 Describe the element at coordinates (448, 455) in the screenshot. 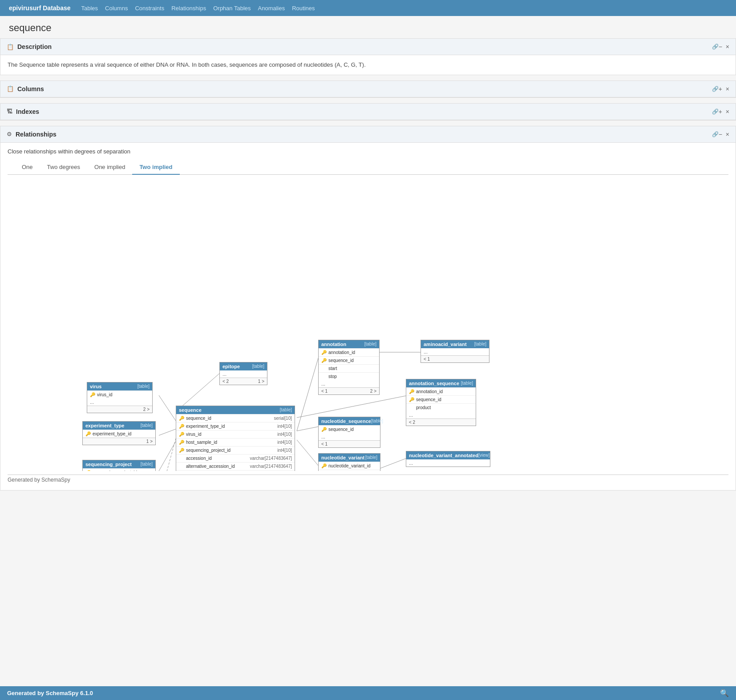

I see `er-table-nva-header: nucleotide_variant_annotated [view]` at that location.